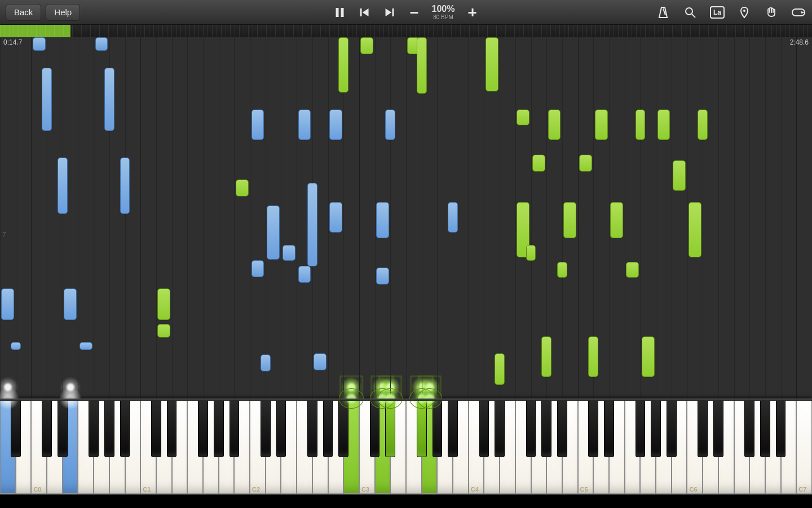 This screenshot has width=812, height=508. I want to click on time-labels: 0:14.7 2:48.6, so click(406, 43).